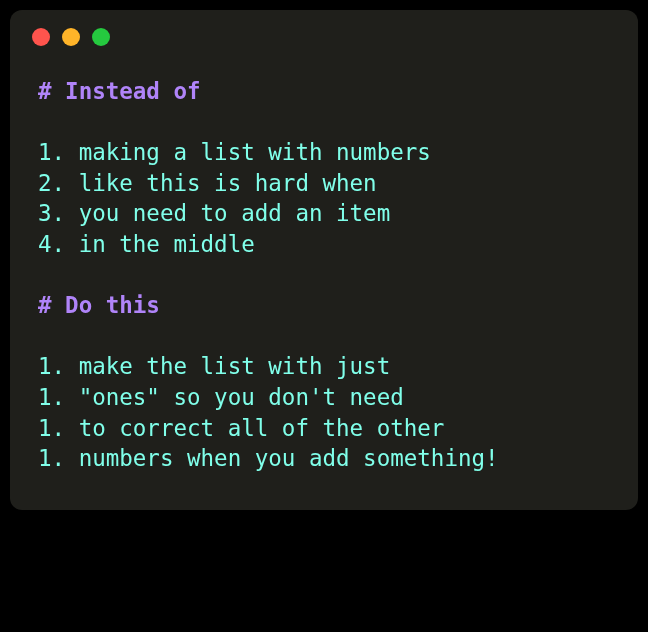 Image resolution: width=648 pixels, height=632 pixels. Describe the element at coordinates (324, 458) in the screenshot. I see `list-item: 1. numbers when you add something!` at that location.